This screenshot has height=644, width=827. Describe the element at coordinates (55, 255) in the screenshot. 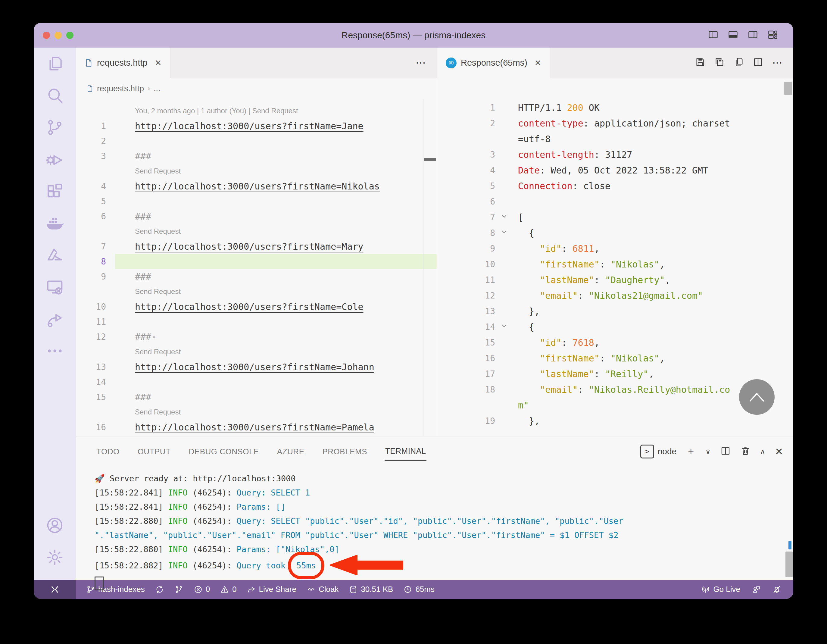

I see `activity-azure-button` at that location.